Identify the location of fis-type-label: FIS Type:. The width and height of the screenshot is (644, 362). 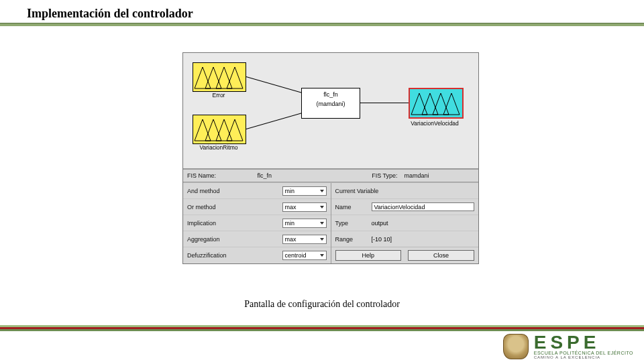
(384, 176).